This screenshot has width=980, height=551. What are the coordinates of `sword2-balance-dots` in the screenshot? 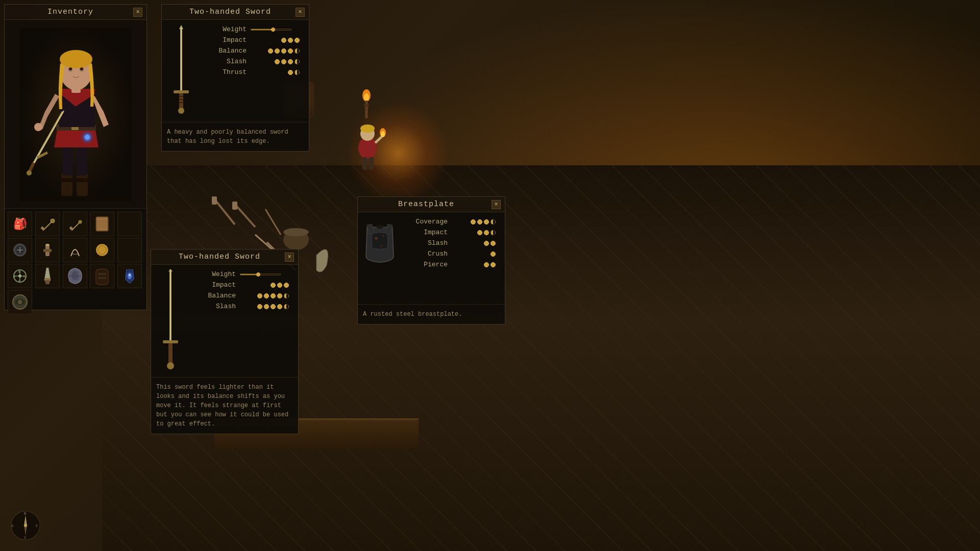 It's located at (273, 296).